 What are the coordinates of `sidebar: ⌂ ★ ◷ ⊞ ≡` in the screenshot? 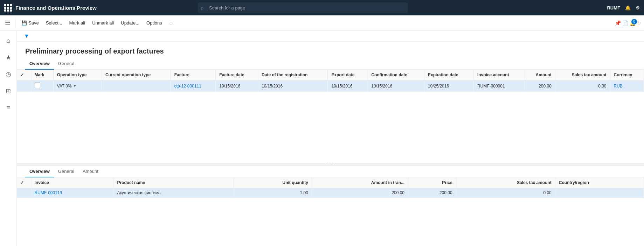 It's located at (8, 139).